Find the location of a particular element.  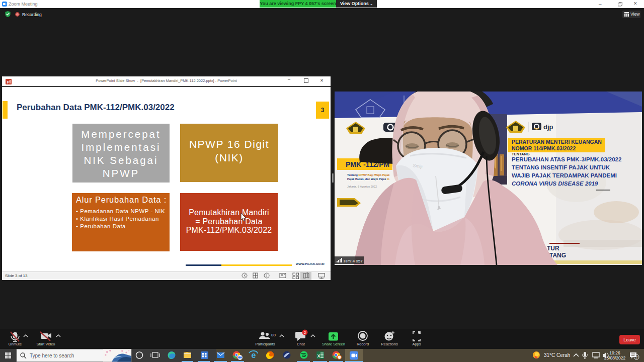

svg-text:PERUBAHAN ATAS PMK-3/PMK.03/20: PERUBAHAN ATAS PMK-3/PMK.03/2022 is located at coordinates (567, 159).